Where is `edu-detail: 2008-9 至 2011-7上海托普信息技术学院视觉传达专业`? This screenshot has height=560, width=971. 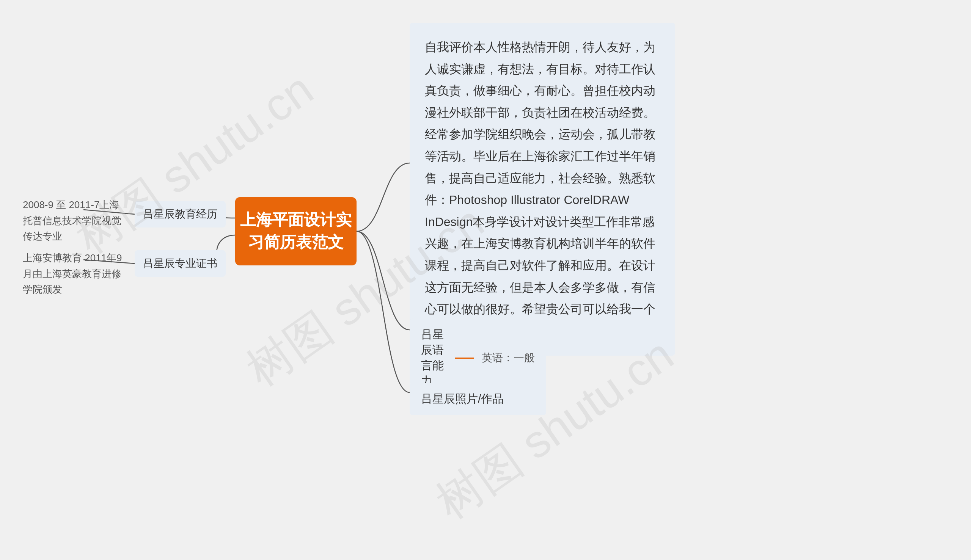 edu-detail: 2008-9 至 2011-7上海托普信息技术学院视觉传达专业 is located at coordinates (76, 221).